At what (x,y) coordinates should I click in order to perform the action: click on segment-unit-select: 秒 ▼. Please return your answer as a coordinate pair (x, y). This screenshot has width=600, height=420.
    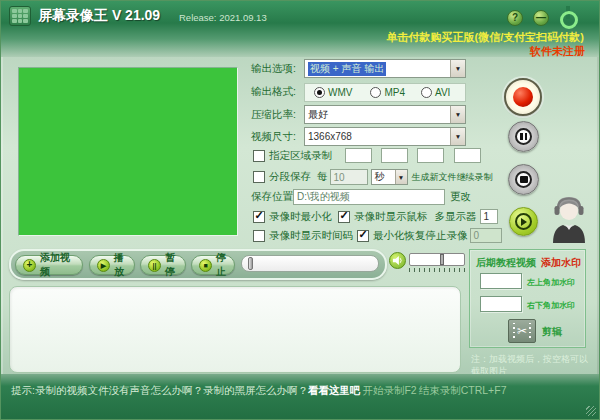
    Looking at the image, I should click on (390, 177).